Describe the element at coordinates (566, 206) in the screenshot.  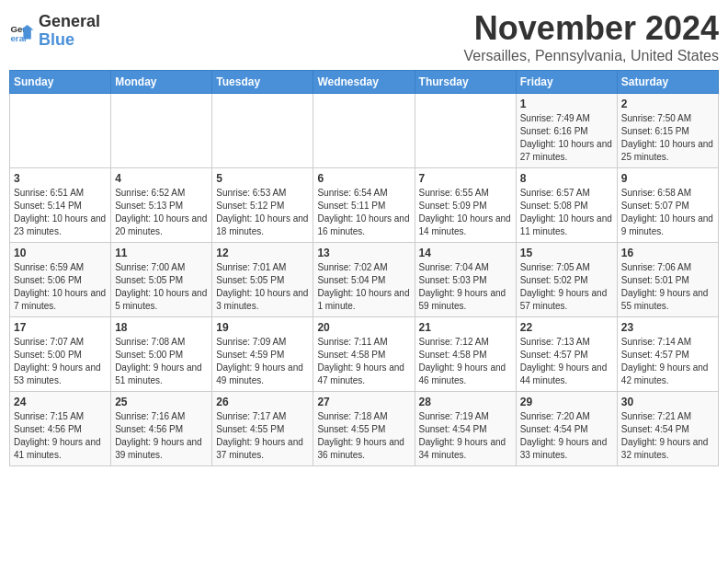
I see `day-cell: 8Sunrise: 6:57 AM Sunset: 5:08 PM Daylig…` at that location.